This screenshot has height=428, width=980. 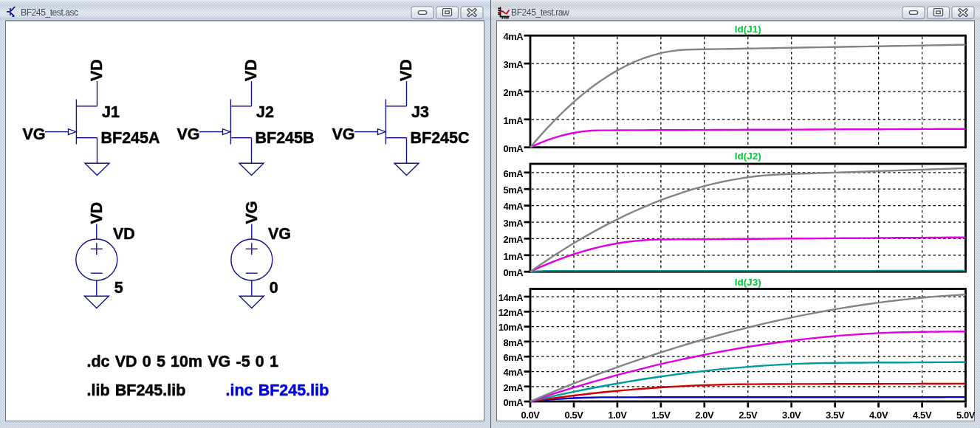 I want to click on svg-text: Id(J1), so click(x=748, y=30).